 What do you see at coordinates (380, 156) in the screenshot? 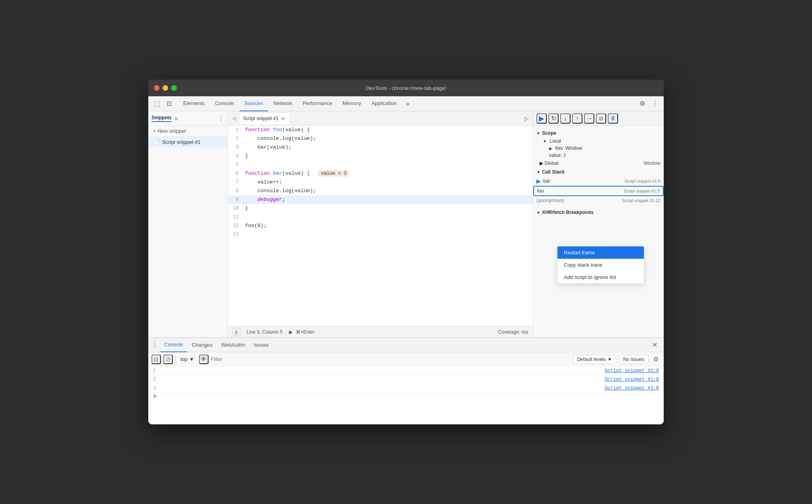
I see `code-line-4: 4 }` at bounding box center [380, 156].